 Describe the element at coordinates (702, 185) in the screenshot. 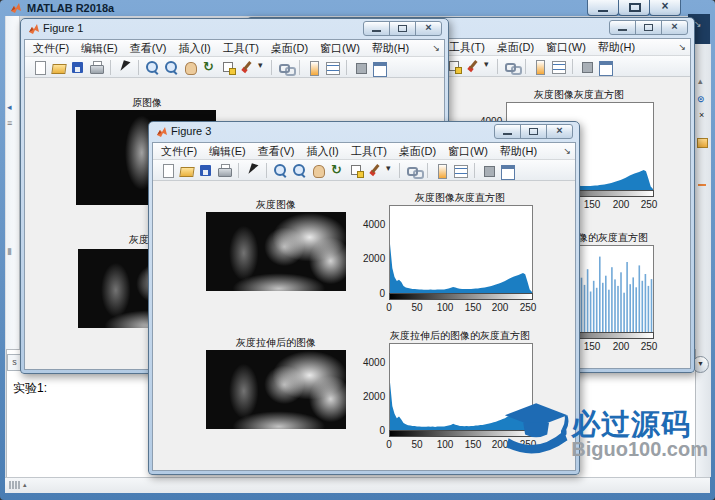

I see `minimize-dash-icon` at that location.